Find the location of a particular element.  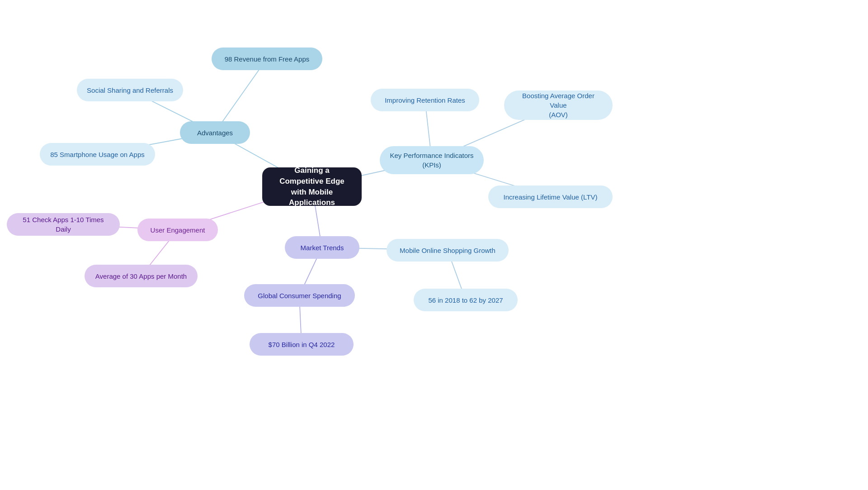

center-label: Gaining a Competitive Edge with Mobile A… is located at coordinates (312, 186).